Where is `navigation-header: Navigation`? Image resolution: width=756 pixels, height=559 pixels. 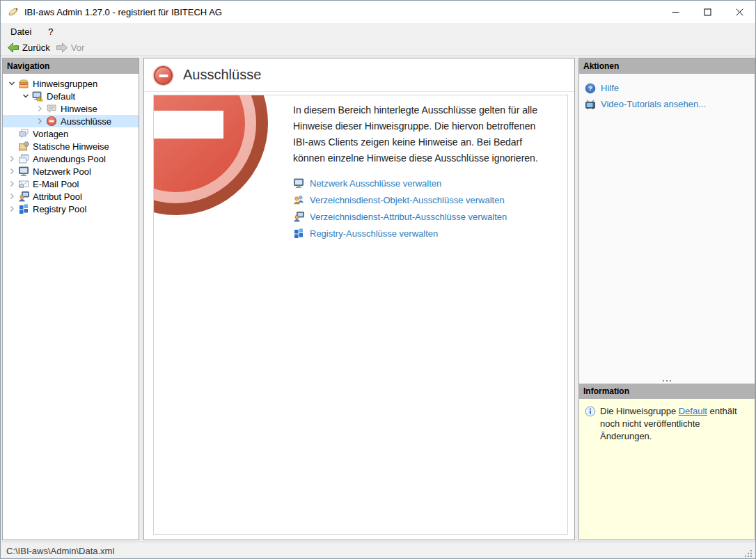 navigation-header: Navigation is located at coordinates (71, 66).